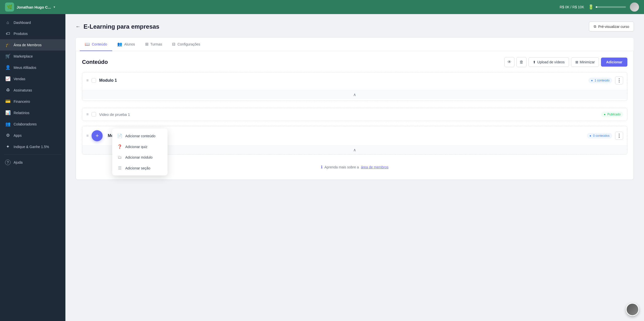 This screenshot has width=644, height=321. Describe the element at coordinates (8, 147) in the screenshot. I see `referral-icon: ✦` at that location.